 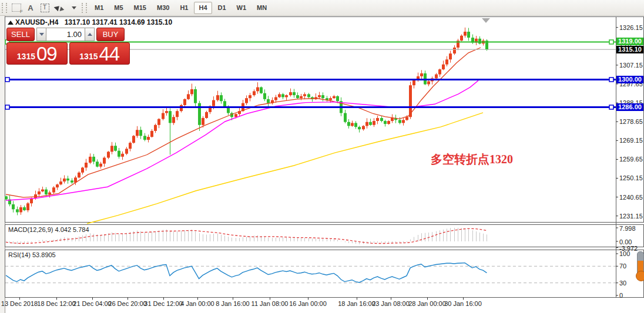 What do you see at coordinates (631, 197) in the screenshot?
I see `price-tick-label: 1240.65` at bounding box center [631, 197].